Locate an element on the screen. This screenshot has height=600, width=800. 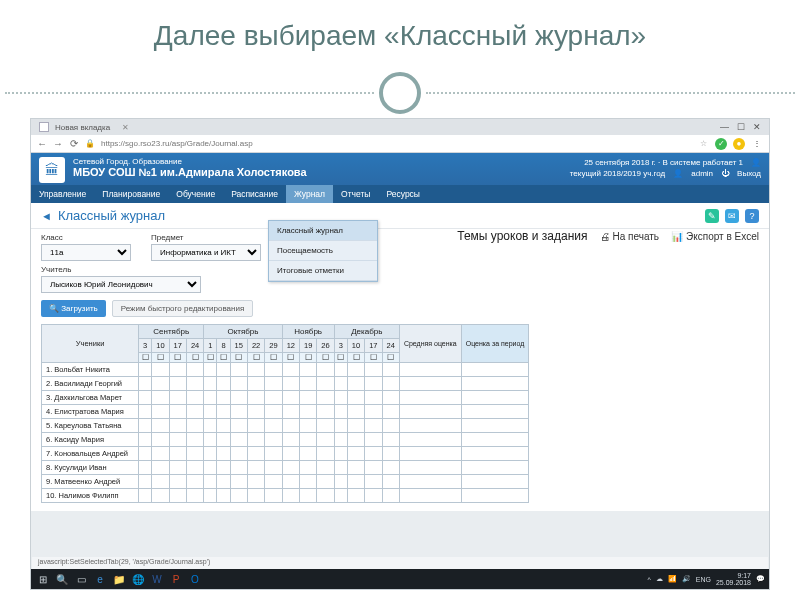
class-select: 11а is located at coordinates (86, 252).